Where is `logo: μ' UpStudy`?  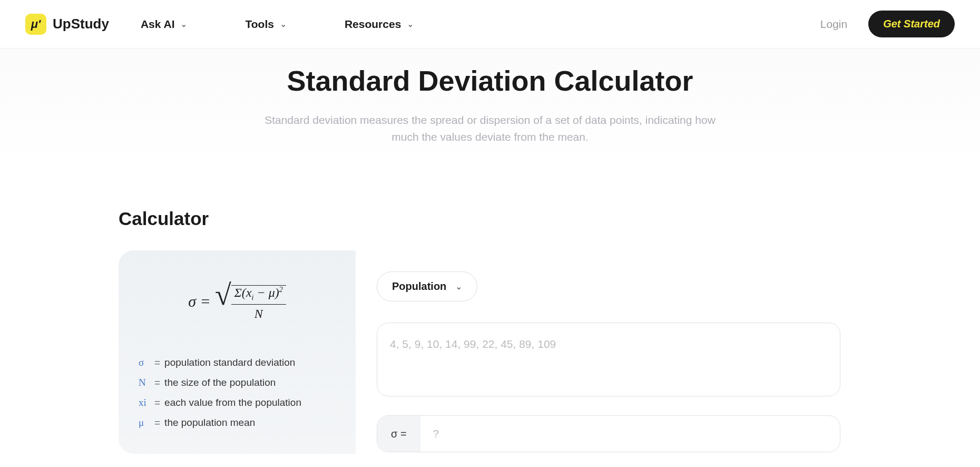 logo: μ' UpStudy is located at coordinates (67, 24).